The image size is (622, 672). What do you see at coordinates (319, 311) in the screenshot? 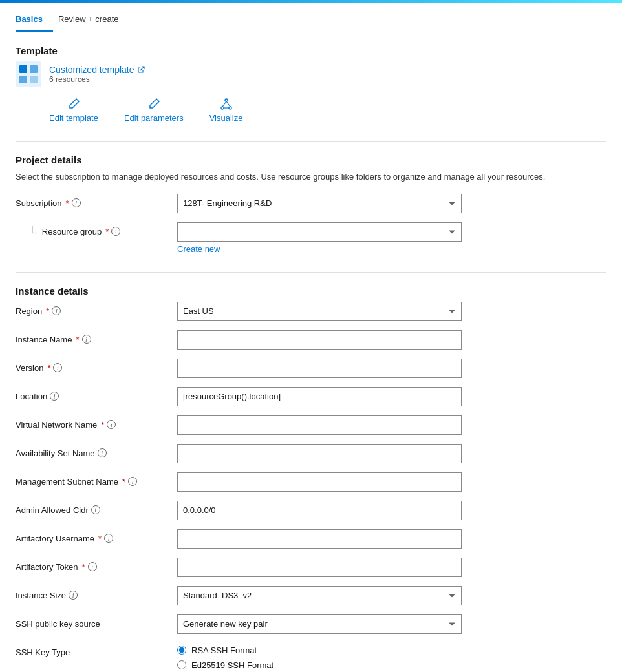
I see `region-input-wrapper: East US` at bounding box center [319, 311].